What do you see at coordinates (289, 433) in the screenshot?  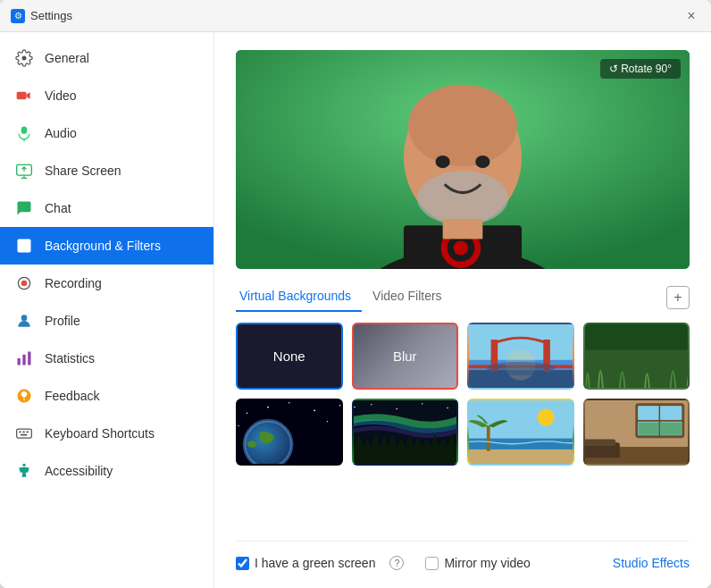 I see `space-svg` at bounding box center [289, 433].